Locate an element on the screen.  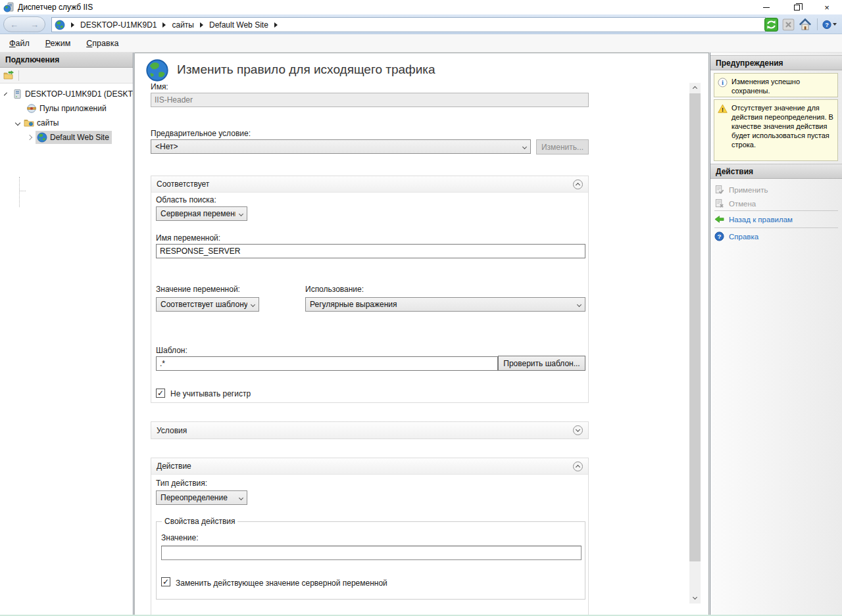
using-label: Использование: is located at coordinates (334, 289).